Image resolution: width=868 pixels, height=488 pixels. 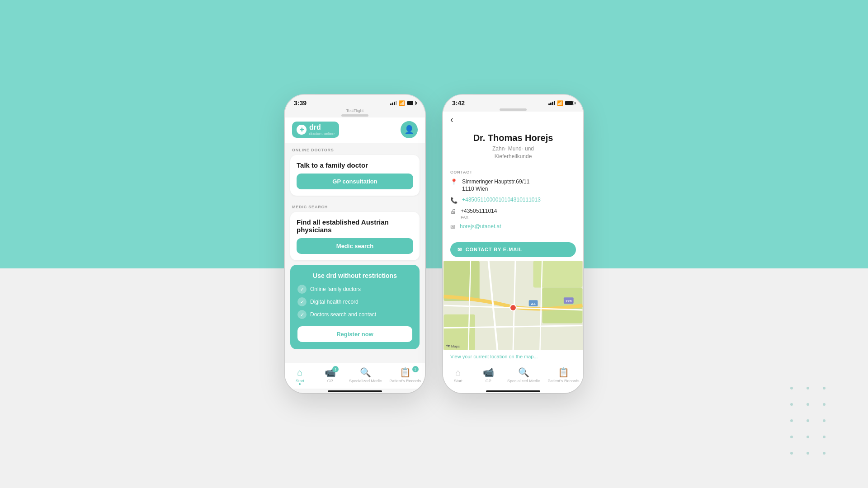 What do you see at coordinates (322, 127) in the screenshot?
I see `logo-text: drd` at bounding box center [322, 127].